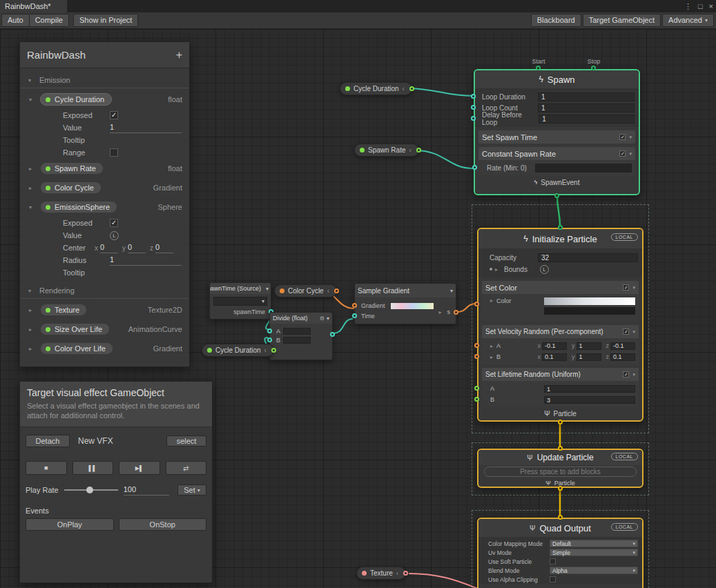  What do you see at coordinates (46, 468) in the screenshot?
I see `stop-button: ■` at bounding box center [46, 468].